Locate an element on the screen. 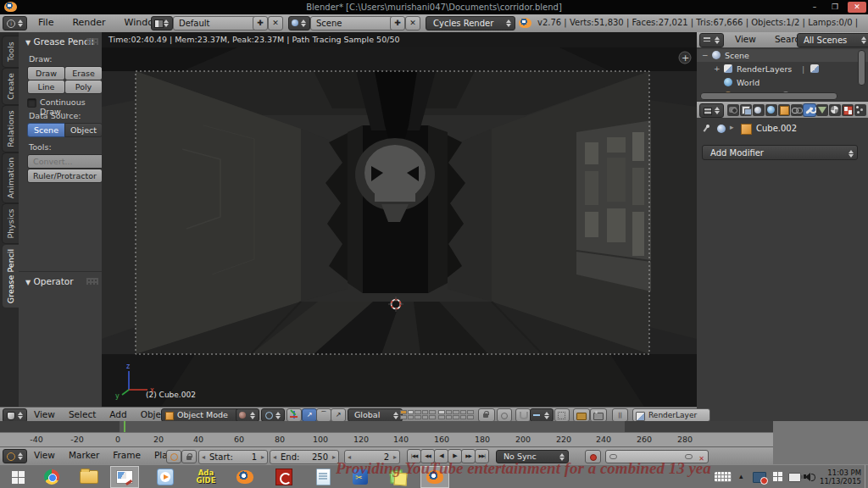 The image size is (868, 488). taskbar-stickynotes-icon is located at coordinates (398, 477).